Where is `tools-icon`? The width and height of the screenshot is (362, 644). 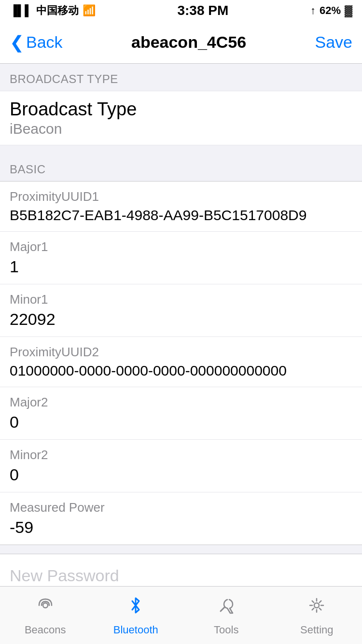
tools-icon is located at coordinates (226, 608).